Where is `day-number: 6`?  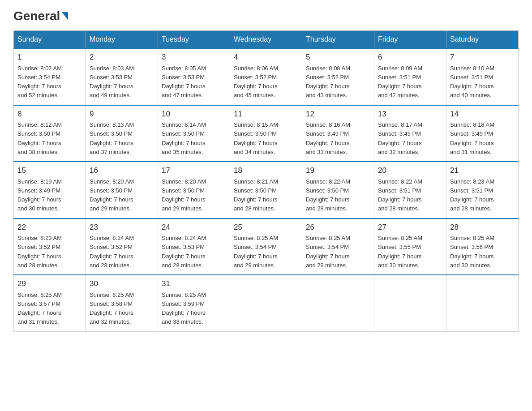
day-number: 6 is located at coordinates (410, 57).